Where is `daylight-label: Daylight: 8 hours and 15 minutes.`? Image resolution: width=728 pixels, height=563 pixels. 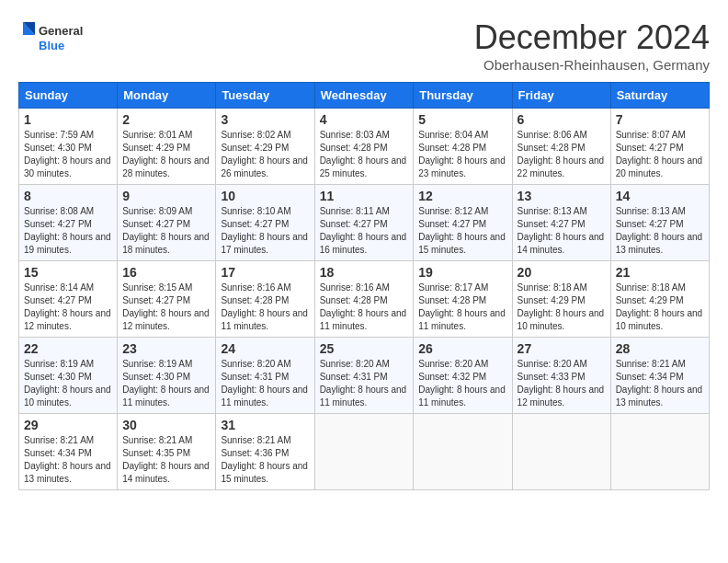 daylight-label: Daylight: 8 hours and 15 minutes. is located at coordinates (461, 243).